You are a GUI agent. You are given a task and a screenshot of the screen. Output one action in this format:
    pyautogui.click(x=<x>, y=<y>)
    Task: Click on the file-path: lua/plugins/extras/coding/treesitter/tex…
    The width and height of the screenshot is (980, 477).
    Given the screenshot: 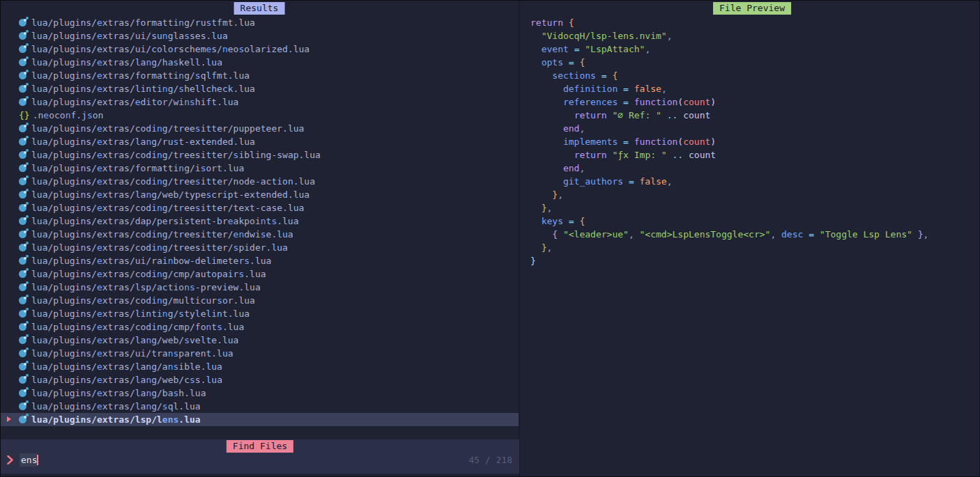 What is the action you would take?
    pyautogui.click(x=167, y=208)
    